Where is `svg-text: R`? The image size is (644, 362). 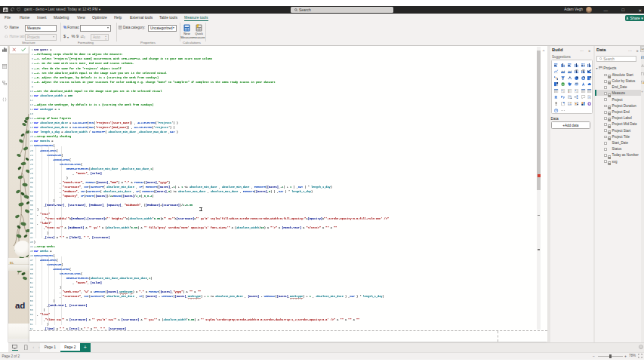
svg-text: R is located at coordinates (556, 97).